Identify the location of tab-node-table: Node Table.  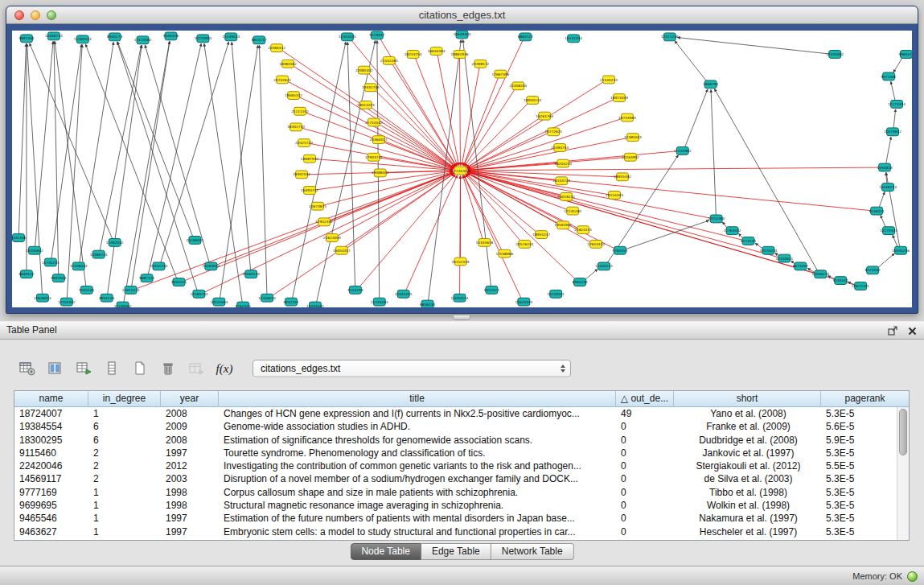
(386, 552).